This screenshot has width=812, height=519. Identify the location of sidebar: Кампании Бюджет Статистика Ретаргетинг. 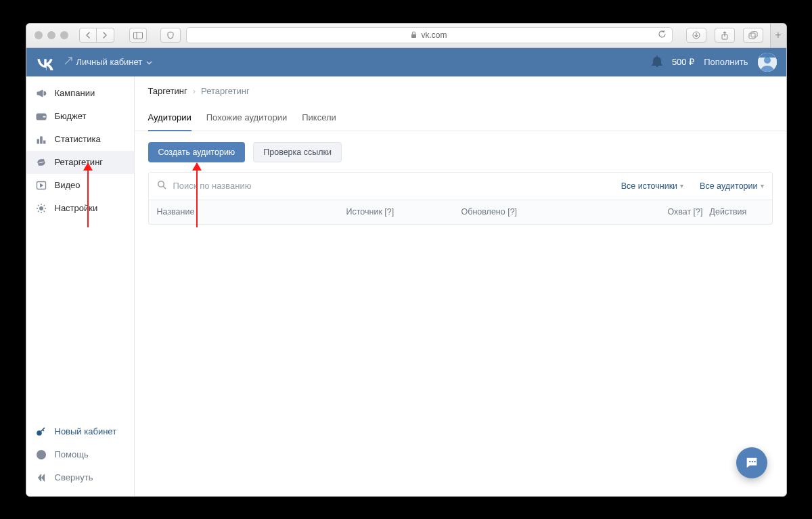
(81, 286).